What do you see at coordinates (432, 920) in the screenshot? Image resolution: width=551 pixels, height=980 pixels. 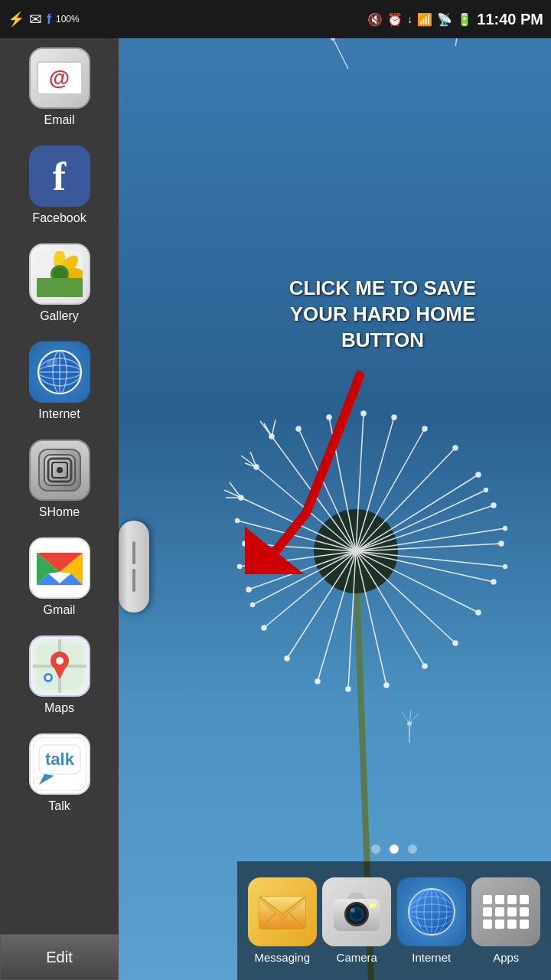 I see `dock-item-internet: Internet` at bounding box center [432, 920].